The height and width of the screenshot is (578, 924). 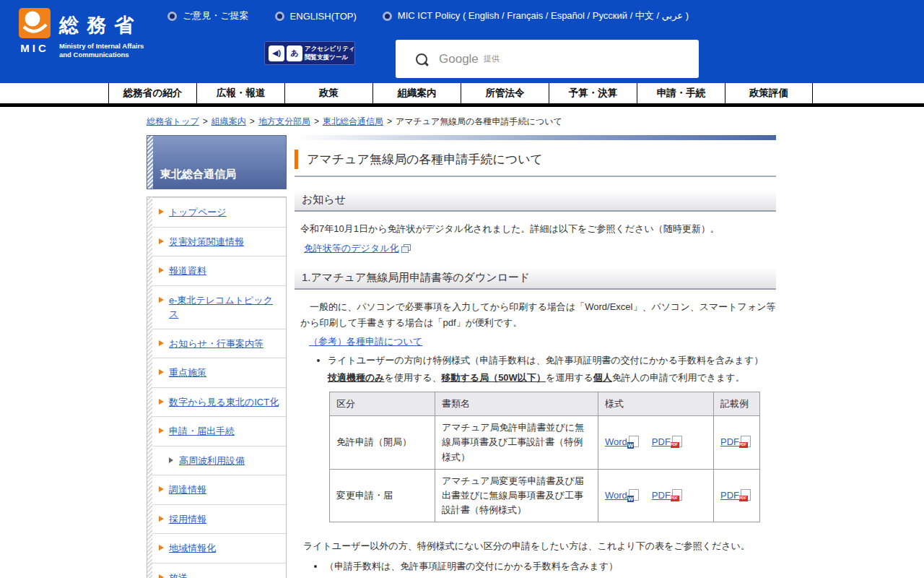 What do you see at coordinates (188, 373) in the screenshot?
I see `sidebar-item-label: 重点施策` at bounding box center [188, 373].